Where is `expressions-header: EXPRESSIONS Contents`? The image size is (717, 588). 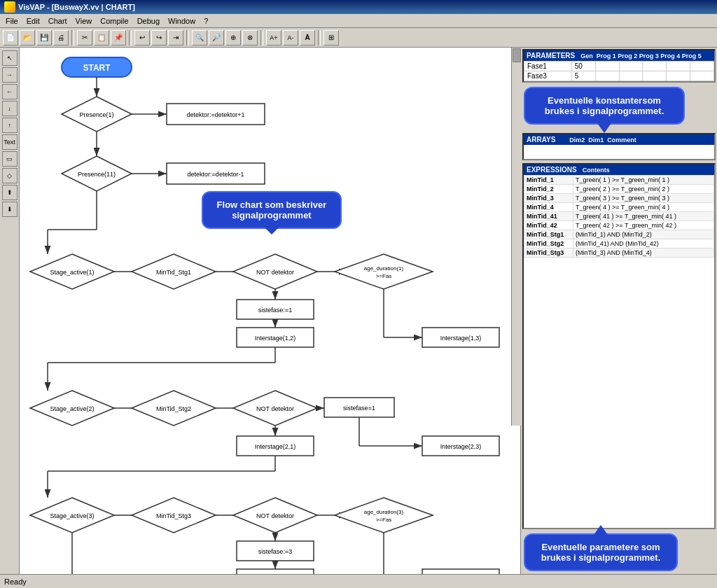
expressions-header: EXPRESSIONS Contents is located at coordinates (619, 169).